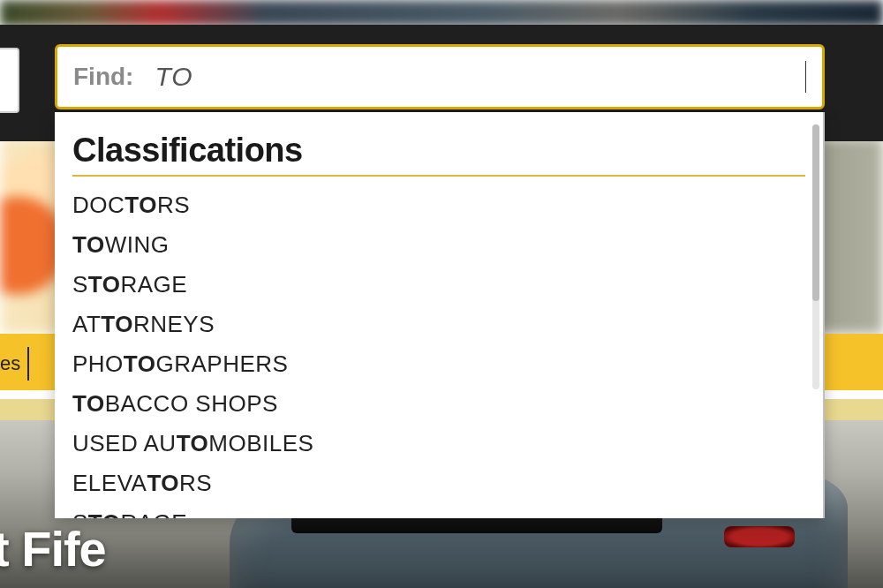 This screenshot has width=883, height=588. I want to click on dropdown-item: PHOTOGRAPHERS, so click(439, 364).